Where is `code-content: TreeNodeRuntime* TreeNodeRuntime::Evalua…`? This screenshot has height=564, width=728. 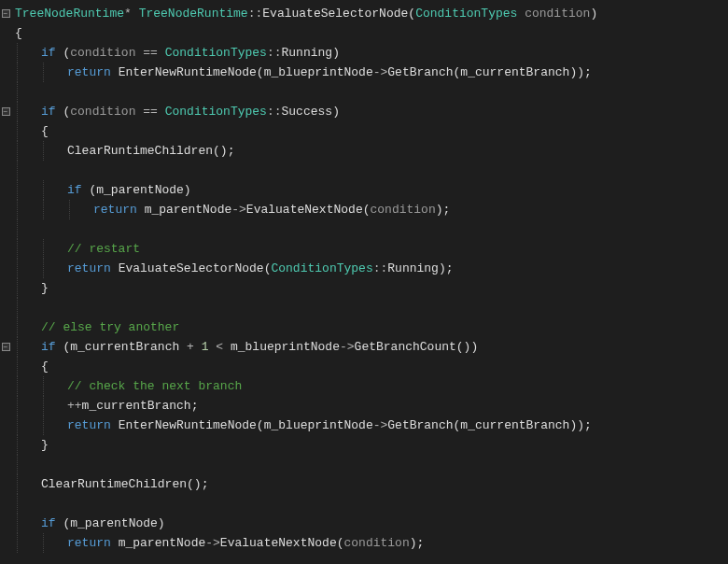
code-content: TreeNodeRuntime* TreeNodeRuntime::Evalua… is located at coordinates (304, 13).